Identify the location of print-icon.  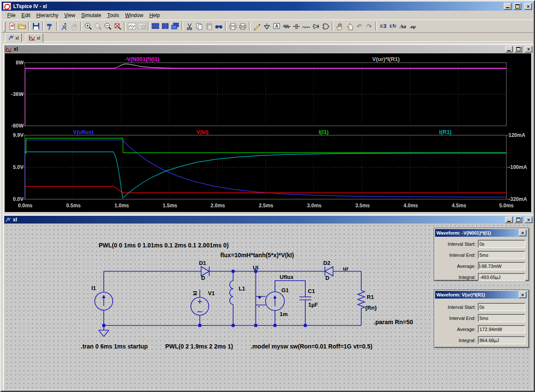
(243, 26).